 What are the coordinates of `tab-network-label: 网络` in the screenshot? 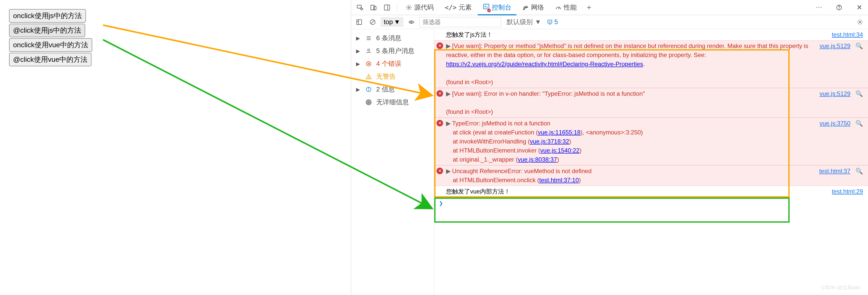 It's located at (538, 7).